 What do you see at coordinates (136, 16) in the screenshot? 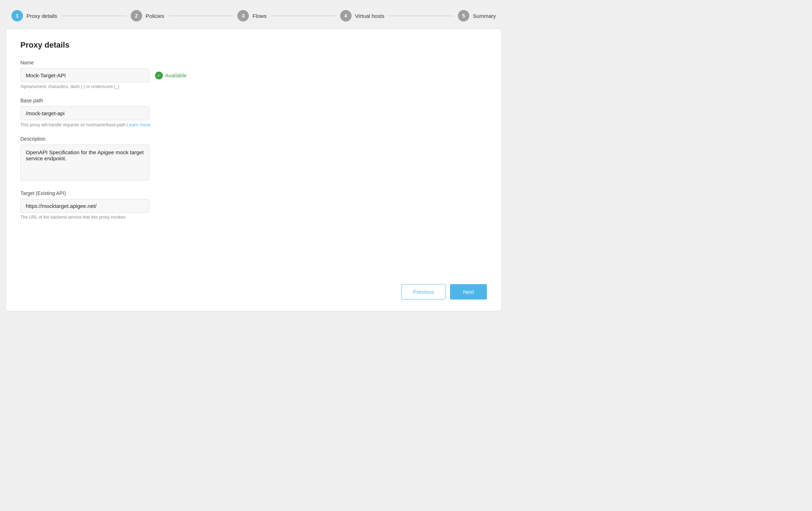
I see `step-2-circle: 2` at bounding box center [136, 16].